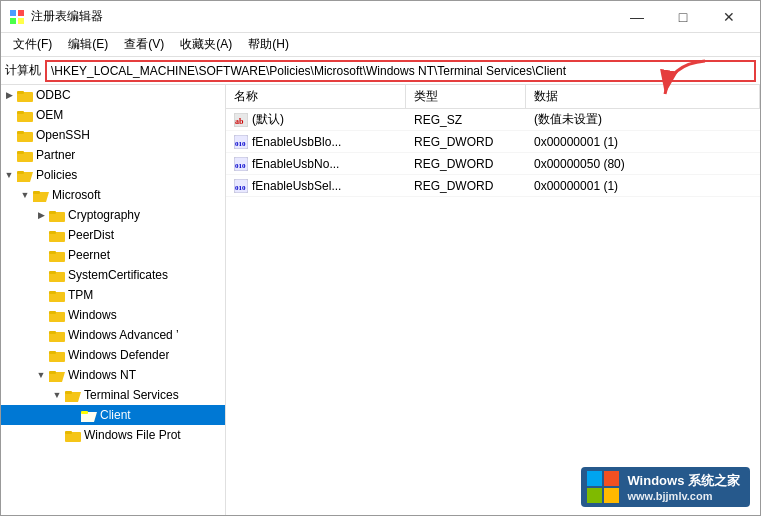  What do you see at coordinates (729, 17) in the screenshot?
I see `close-button: ✕` at bounding box center [729, 17].